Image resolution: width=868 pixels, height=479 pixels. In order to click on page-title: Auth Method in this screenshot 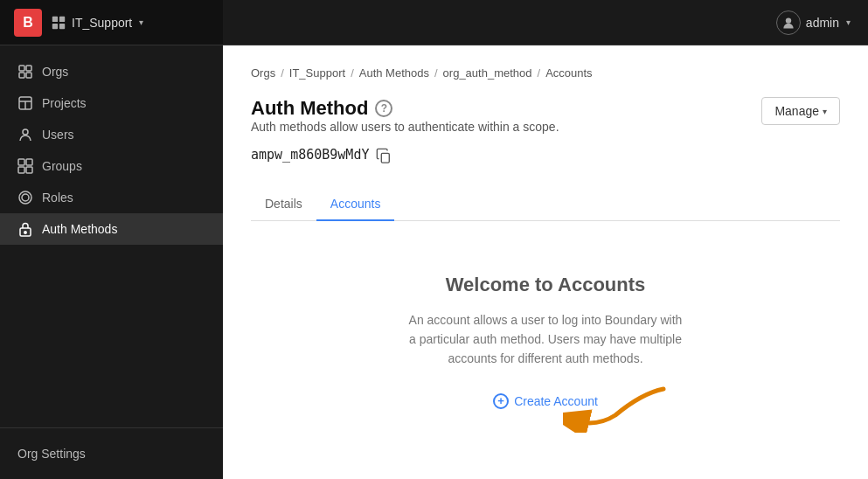, I will do `click(309, 108)`.